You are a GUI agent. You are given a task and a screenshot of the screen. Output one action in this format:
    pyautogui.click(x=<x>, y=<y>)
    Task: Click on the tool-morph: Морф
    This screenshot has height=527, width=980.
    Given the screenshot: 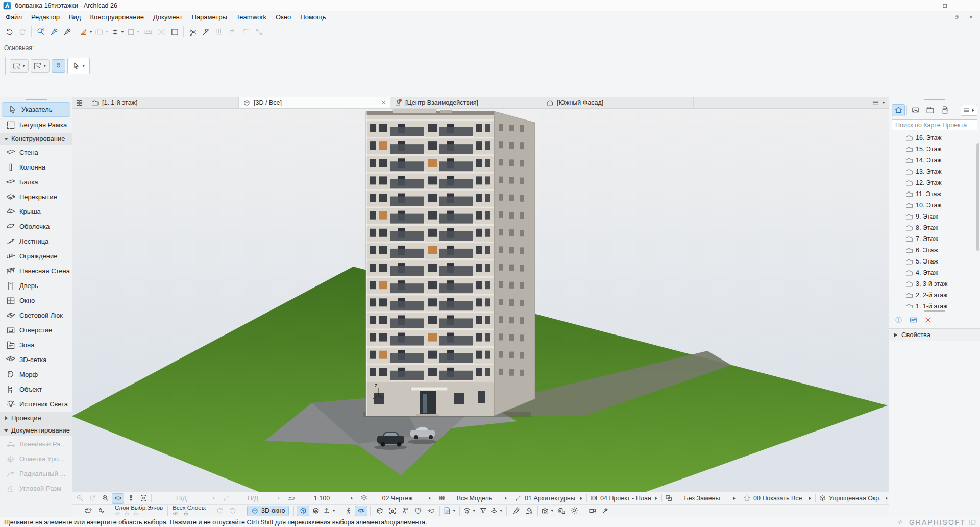 What is the action you would take?
    pyautogui.click(x=36, y=375)
    